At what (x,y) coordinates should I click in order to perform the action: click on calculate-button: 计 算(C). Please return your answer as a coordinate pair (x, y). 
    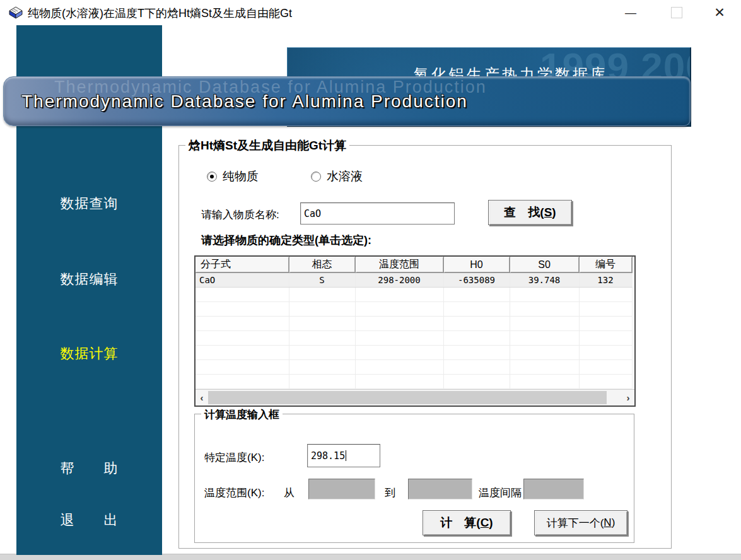
    Looking at the image, I should click on (467, 523).